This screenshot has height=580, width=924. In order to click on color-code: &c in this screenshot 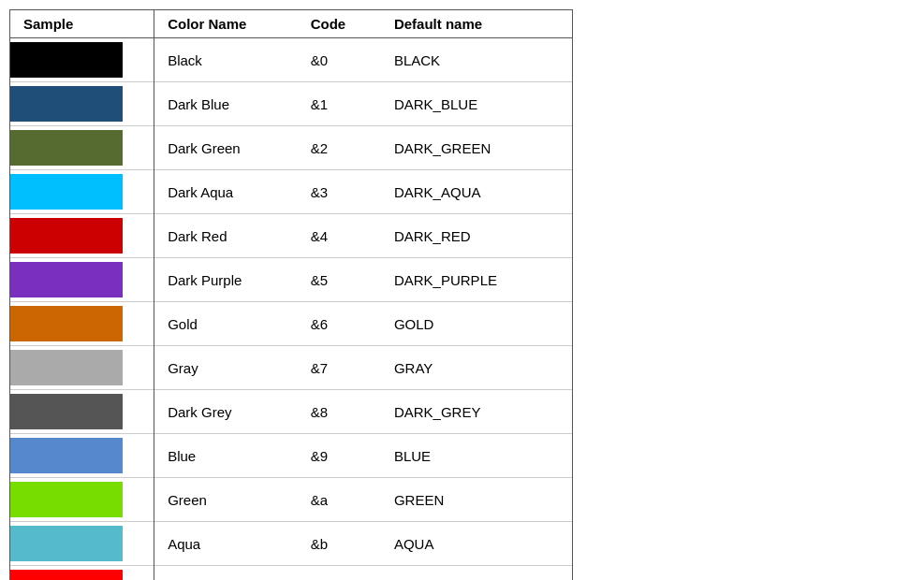, I will do `click(339, 573)`.